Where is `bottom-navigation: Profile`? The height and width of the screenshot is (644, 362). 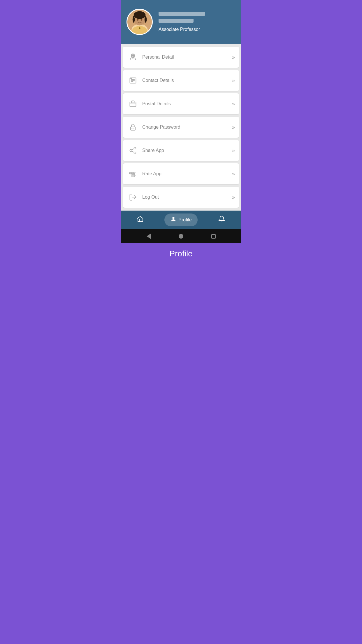
bottom-navigation: Profile is located at coordinates (181, 220).